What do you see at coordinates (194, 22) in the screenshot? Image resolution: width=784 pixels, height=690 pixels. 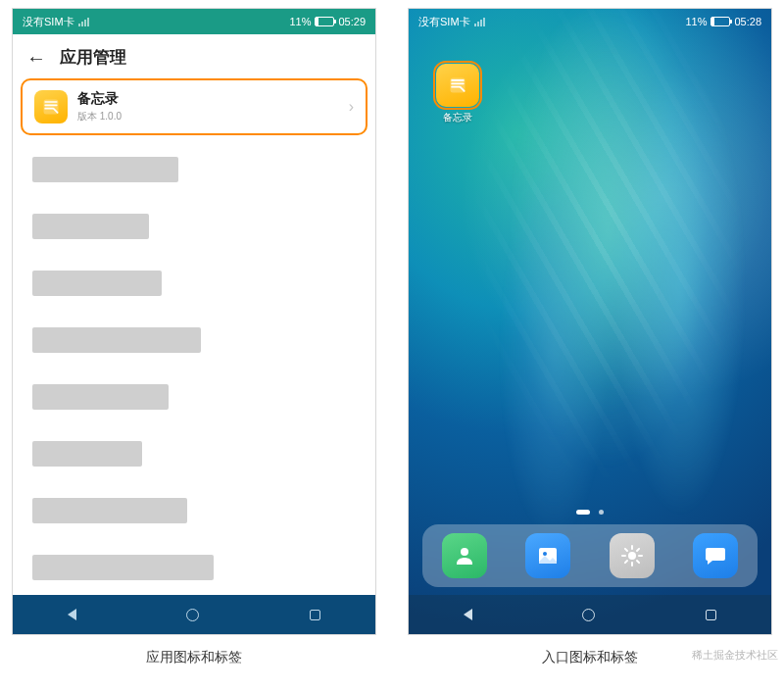 I see `status-bar: 没有SIM卡 11% 05:29` at bounding box center [194, 22].